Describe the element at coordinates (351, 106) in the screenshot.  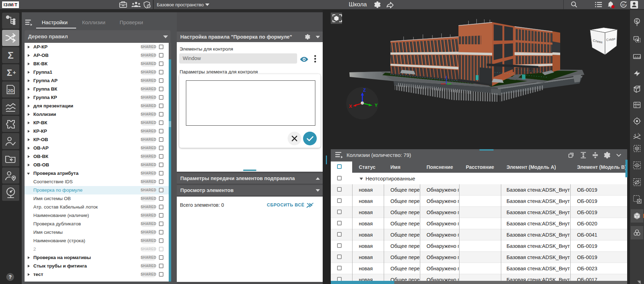
I see `svg-text: X` at that location.